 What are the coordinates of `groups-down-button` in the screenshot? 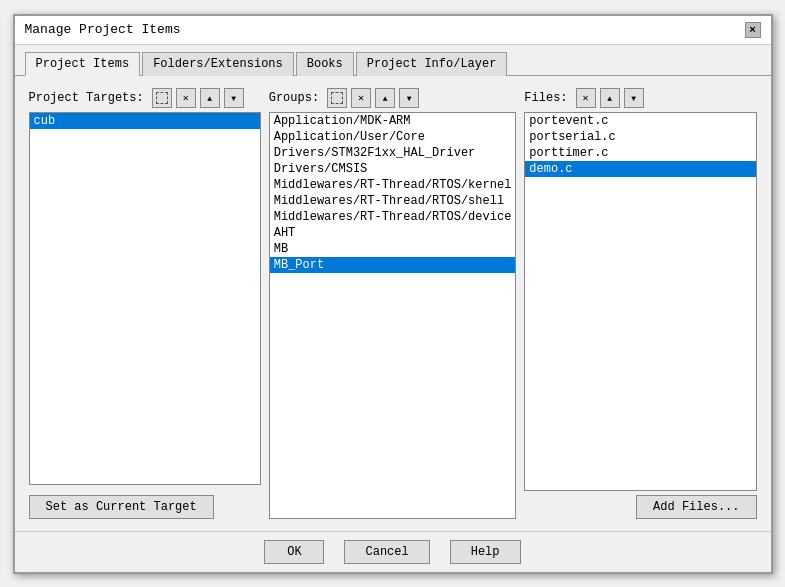 It's located at (409, 98).